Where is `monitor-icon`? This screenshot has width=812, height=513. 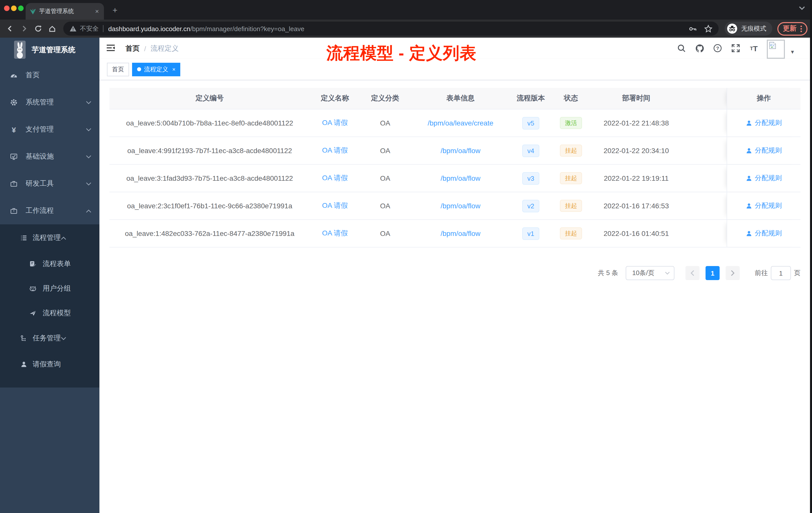 monitor-icon is located at coordinates (14, 156).